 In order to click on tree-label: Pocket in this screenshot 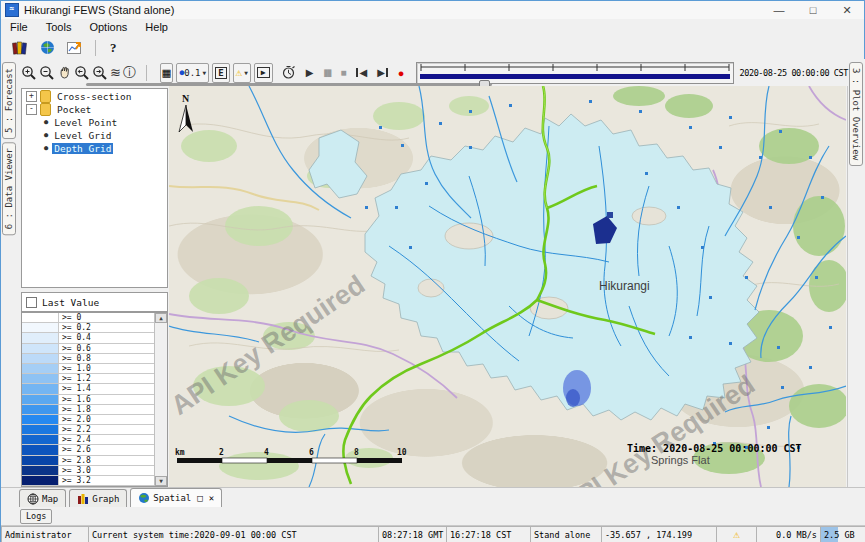, I will do `click(74, 110)`.